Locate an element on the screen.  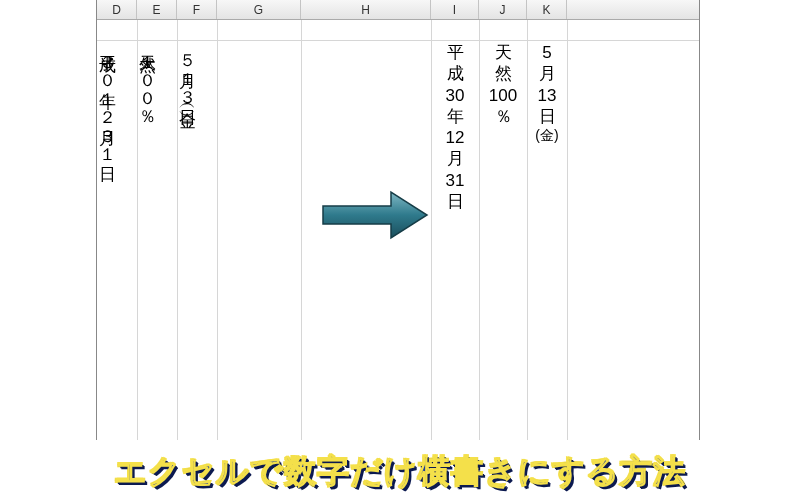
column-header: G is located at coordinates (259, 10).